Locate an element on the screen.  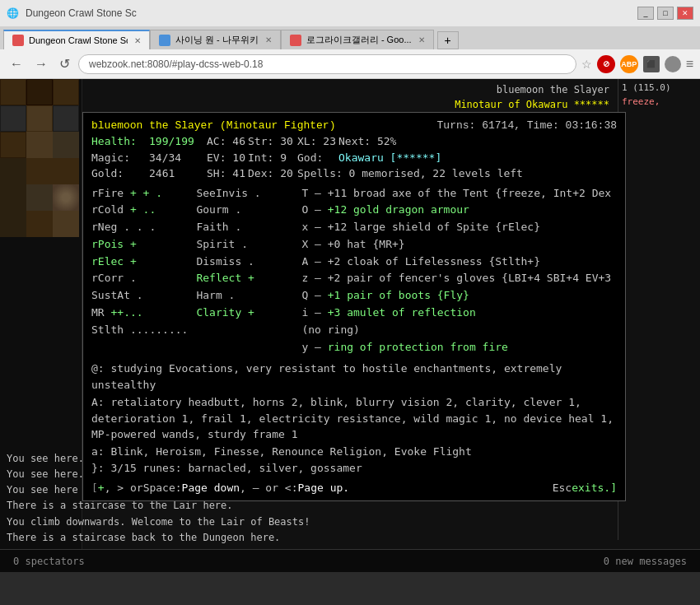
rfire-label: rFire is located at coordinates (110, 193).